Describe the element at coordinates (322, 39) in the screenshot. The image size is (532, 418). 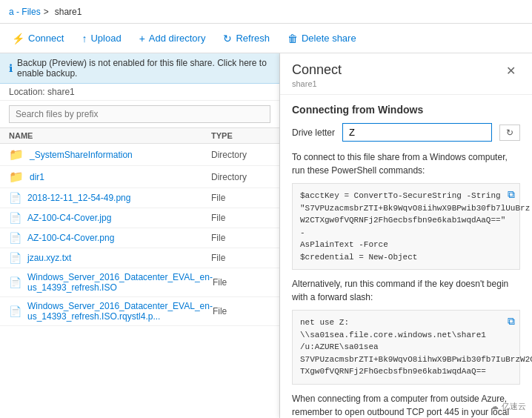
I see `delete-share-button: 🗑 Delete share` at that location.